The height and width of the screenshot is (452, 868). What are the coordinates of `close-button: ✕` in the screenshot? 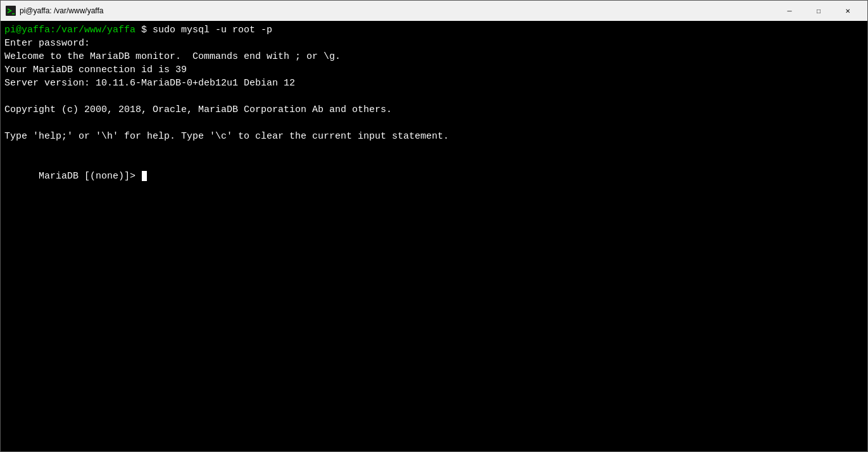 It's located at (848, 11).